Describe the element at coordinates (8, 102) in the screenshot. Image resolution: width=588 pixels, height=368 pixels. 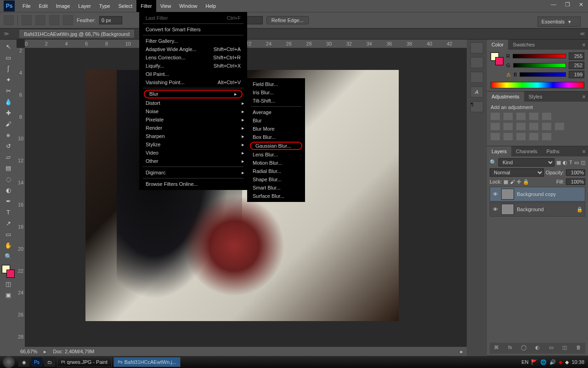
I see `eyedropper-tool: 💧` at that location.